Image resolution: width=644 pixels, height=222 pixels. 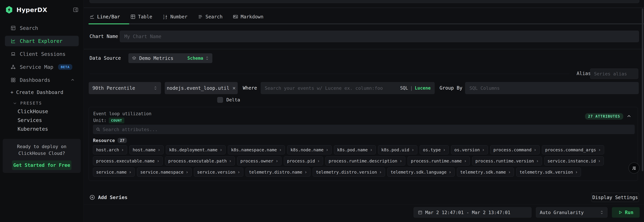 I want to click on divider, so click(x=364, y=49).